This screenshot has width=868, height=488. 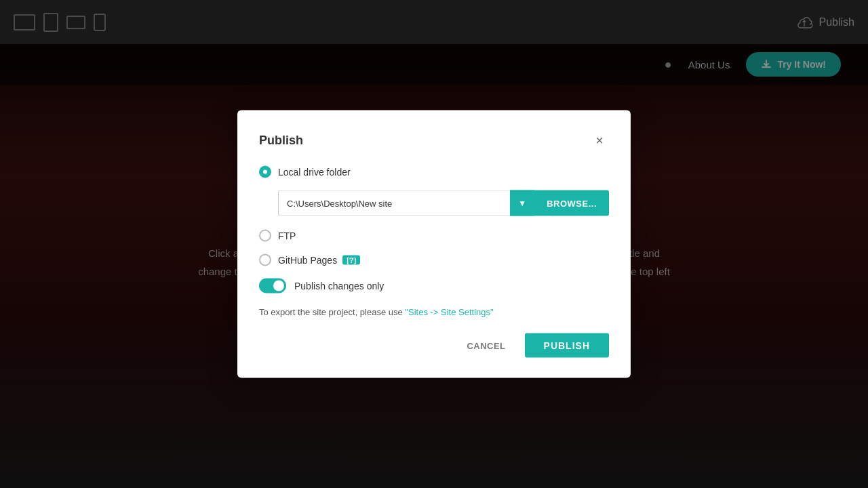 I want to click on publish-changes-toggle, so click(x=273, y=286).